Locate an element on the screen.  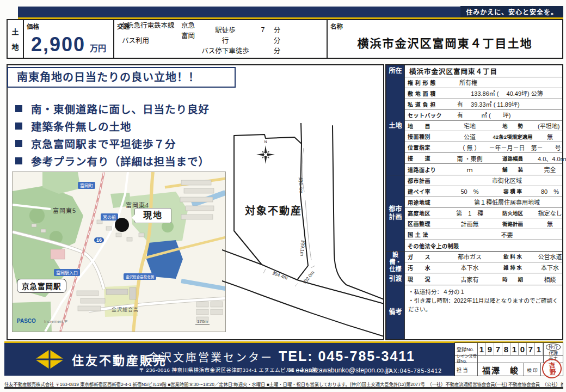
row-key: 舗 装 is located at coordinates (513, 169).